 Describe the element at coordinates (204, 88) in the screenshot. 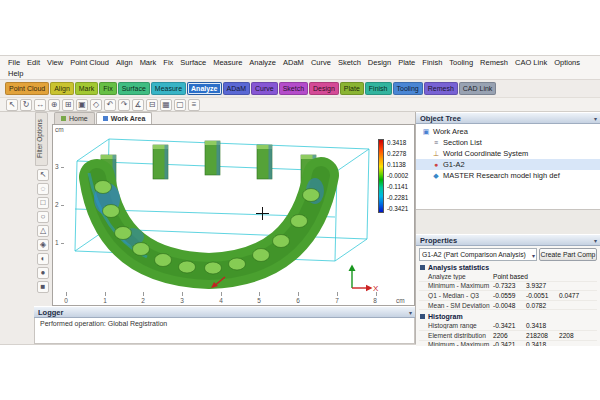

I see `ribbon-tab-analyze: Analyze` at that location.